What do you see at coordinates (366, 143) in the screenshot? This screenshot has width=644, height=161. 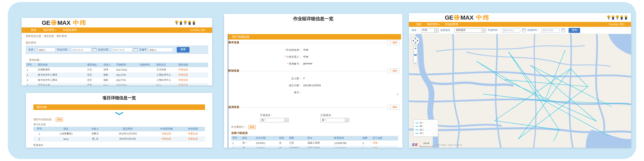 I see `table-cell: 2` at bounding box center [366, 143].